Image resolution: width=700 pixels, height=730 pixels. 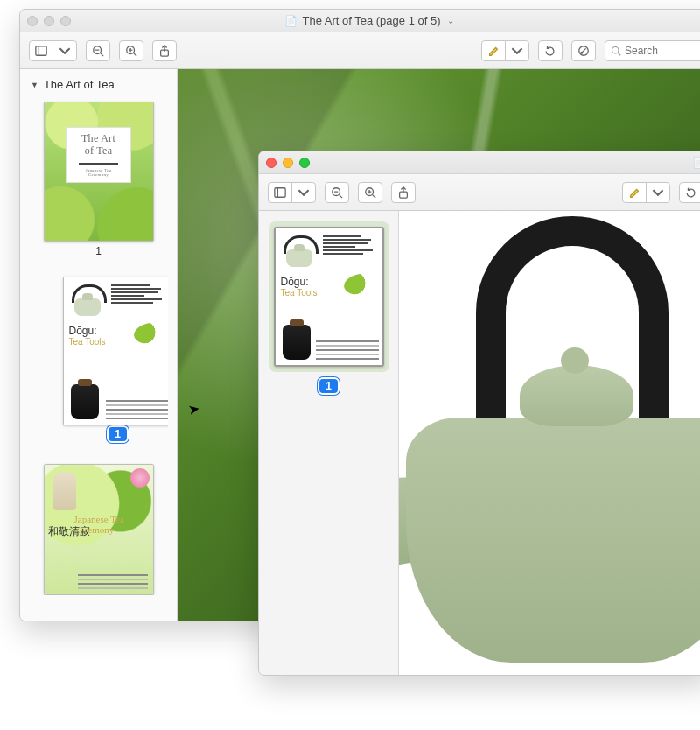 What do you see at coordinates (117, 434) in the screenshot?
I see `drag-count-badge: 1` at bounding box center [117, 434].